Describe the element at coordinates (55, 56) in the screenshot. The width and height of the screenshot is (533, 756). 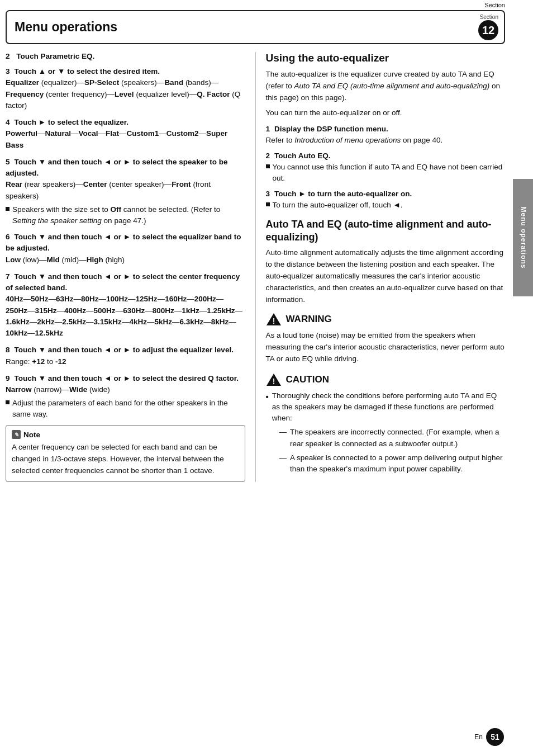
I see `step-2-title: Touch Parametric EQ.` at that location.